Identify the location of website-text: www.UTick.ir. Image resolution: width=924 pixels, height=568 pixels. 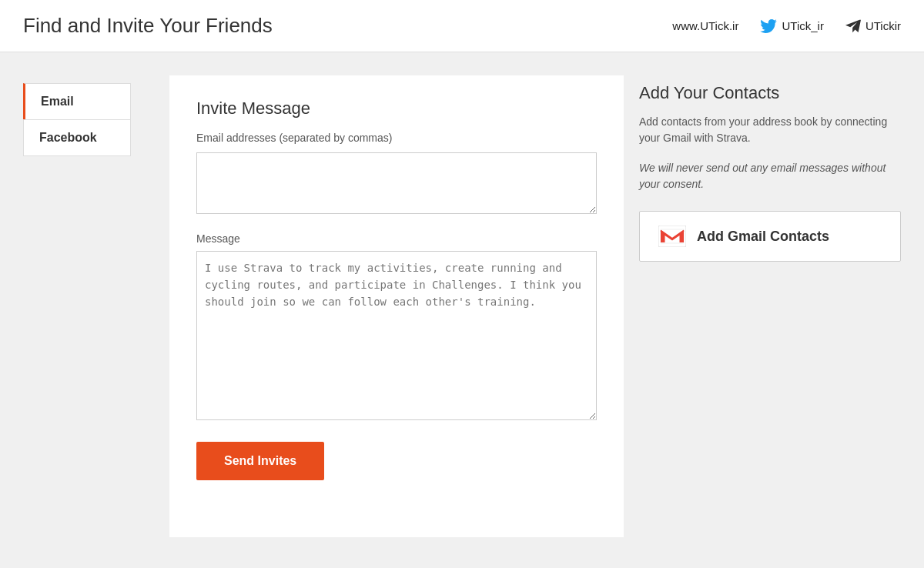
(705, 26).